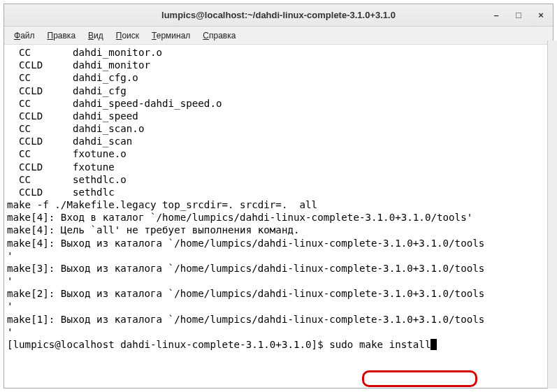 The width and height of the screenshot is (557, 392). I want to click on terminal-line: CCLD sethdlc, so click(278, 192).